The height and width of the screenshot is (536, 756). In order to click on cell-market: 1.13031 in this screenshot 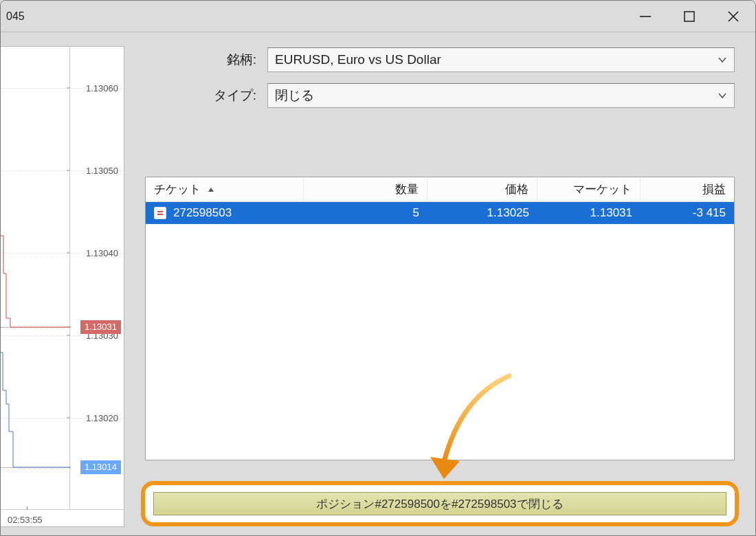, I will do `click(612, 213)`.